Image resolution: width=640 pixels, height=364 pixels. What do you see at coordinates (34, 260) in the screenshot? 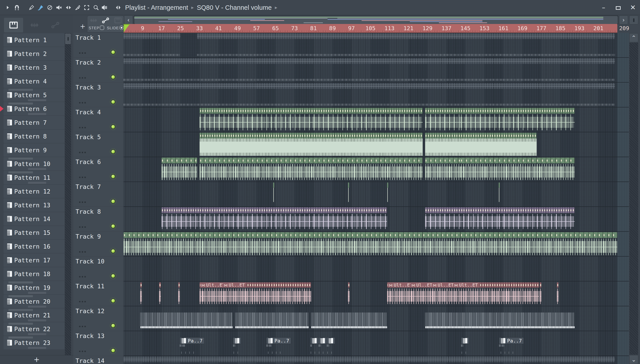
I see `pattern-item: Pattern 17` at bounding box center [34, 260].